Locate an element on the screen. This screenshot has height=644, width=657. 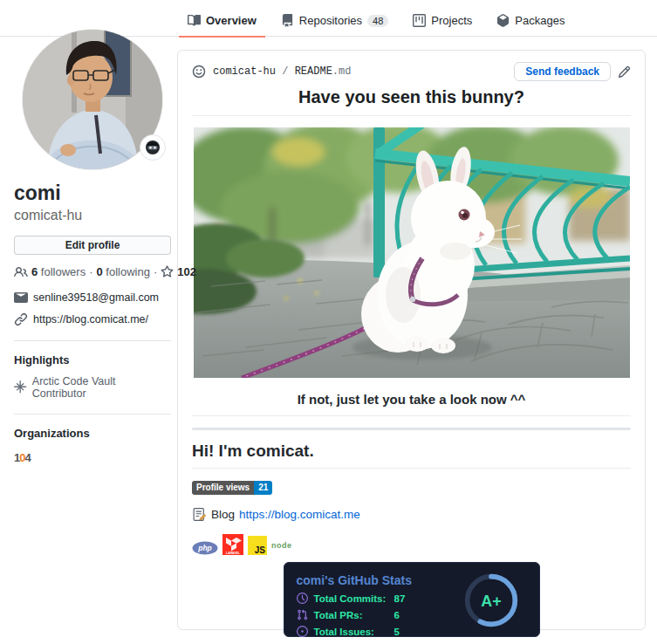
blog-label: Blog is located at coordinates (223, 515).